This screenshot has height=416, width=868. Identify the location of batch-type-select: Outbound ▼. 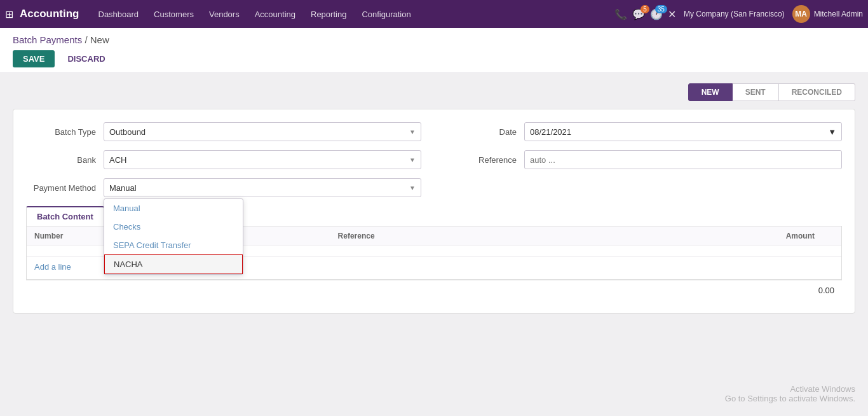
(262, 132).